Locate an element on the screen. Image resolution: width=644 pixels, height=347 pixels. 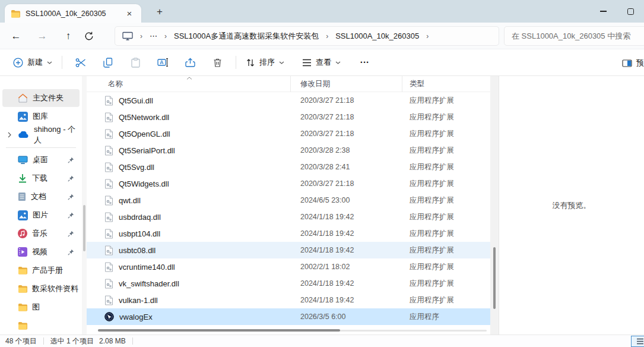
sidebar-scrollbar is located at coordinates (84, 206).